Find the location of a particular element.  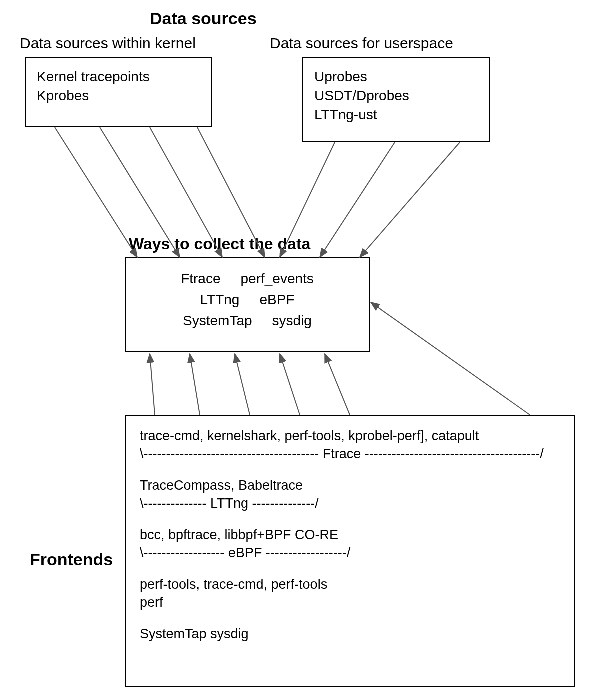

heading-data-sources: Data sources is located at coordinates (204, 19).